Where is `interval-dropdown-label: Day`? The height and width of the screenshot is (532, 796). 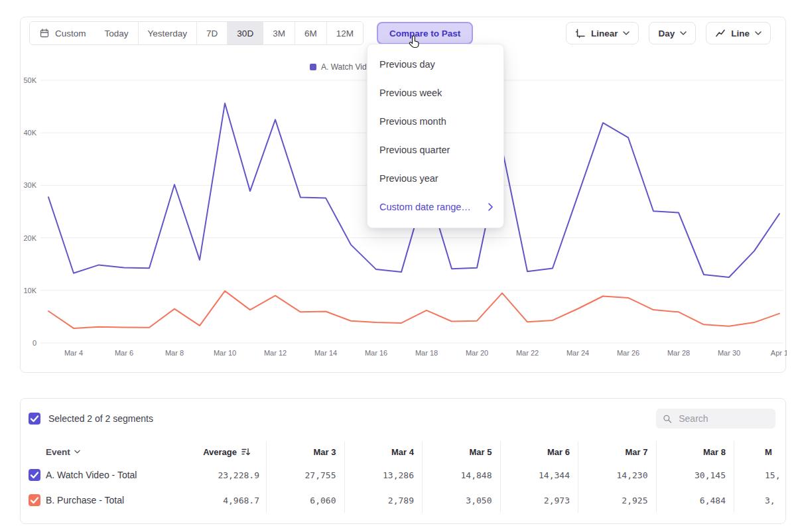 interval-dropdown-label: Day is located at coordinates (666, 33).